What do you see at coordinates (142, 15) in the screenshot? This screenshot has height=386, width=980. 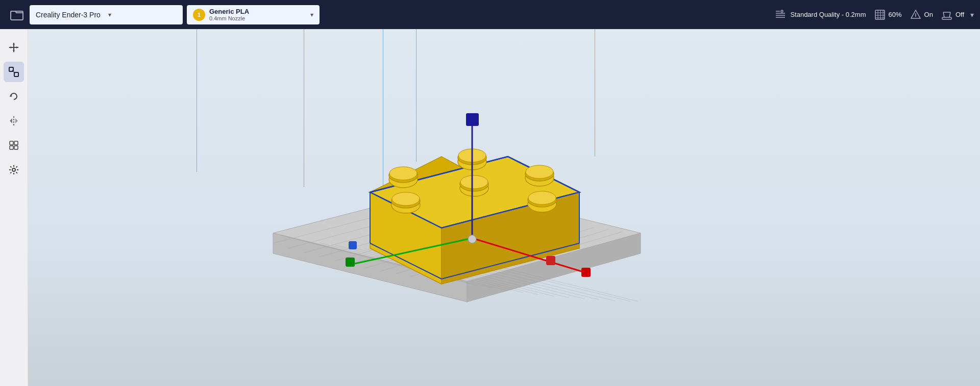 I see `printer-chevron: ▾` at bounding box center [142, 15].